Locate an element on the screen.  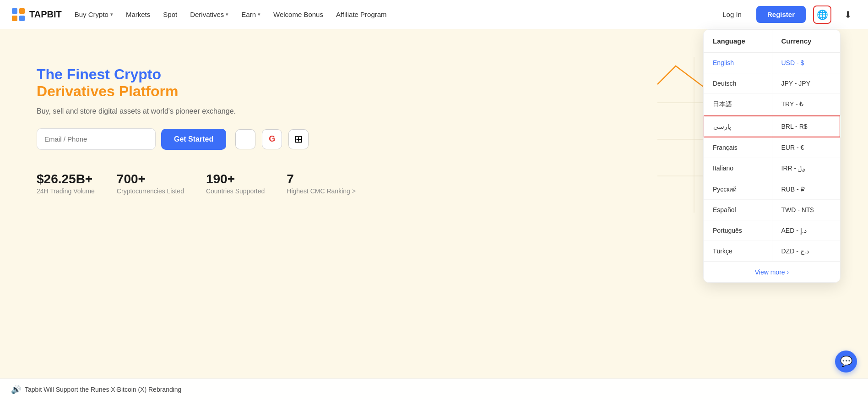
lang-cell-1: Deutsch is located at coordinates (738, 83).